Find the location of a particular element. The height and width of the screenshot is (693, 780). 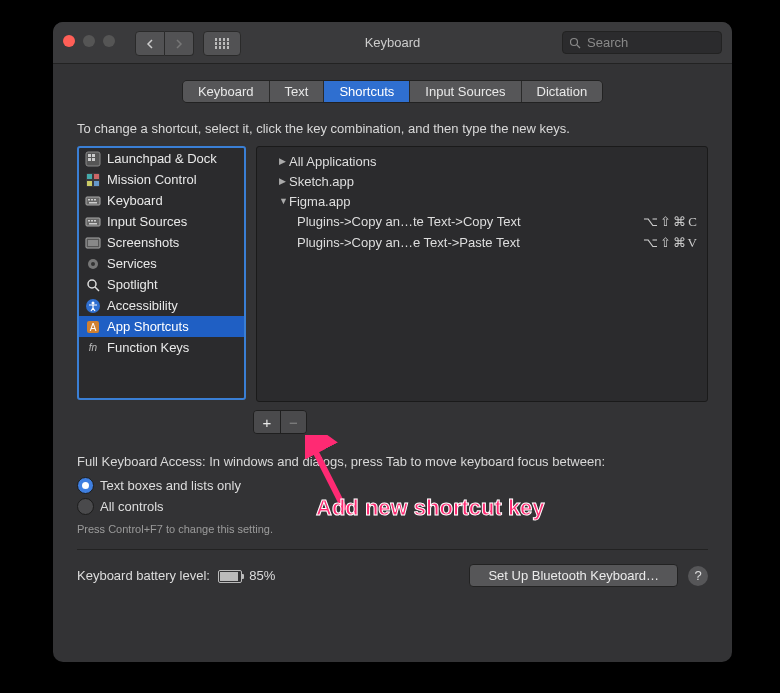

fka-radios: Text boxes and lists only All controls is located at coordinates (392, 496).